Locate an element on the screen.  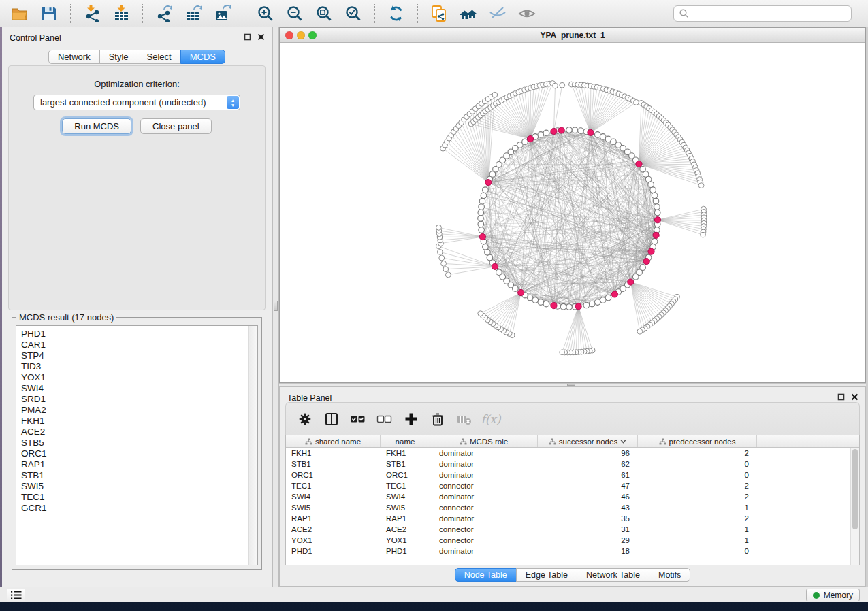
close-table-panel-icon is located at coordinates (855, 397).